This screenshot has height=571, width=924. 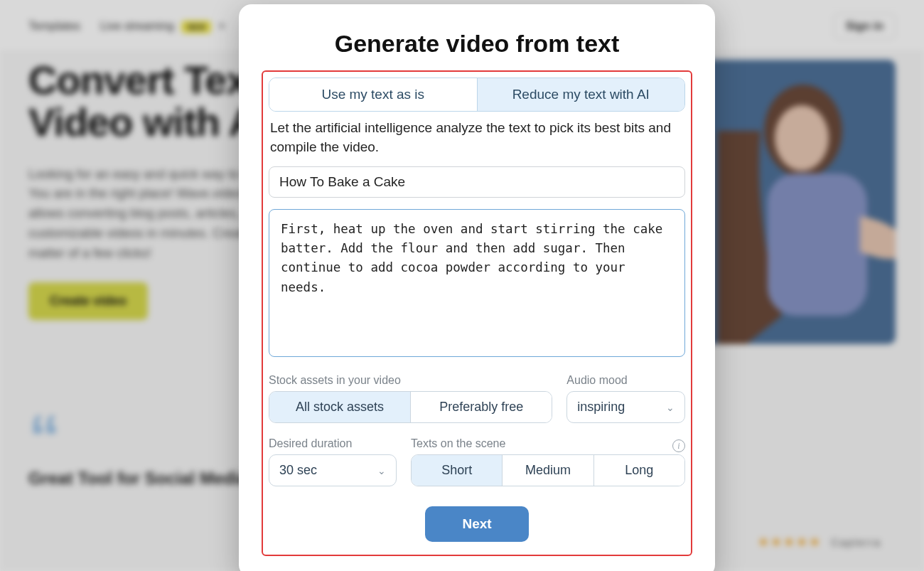 What do you see at coordinates (333, 471) in the screenshot?
I see `duration-select: 30 sec ⌄` at bounding box center [333, 471].